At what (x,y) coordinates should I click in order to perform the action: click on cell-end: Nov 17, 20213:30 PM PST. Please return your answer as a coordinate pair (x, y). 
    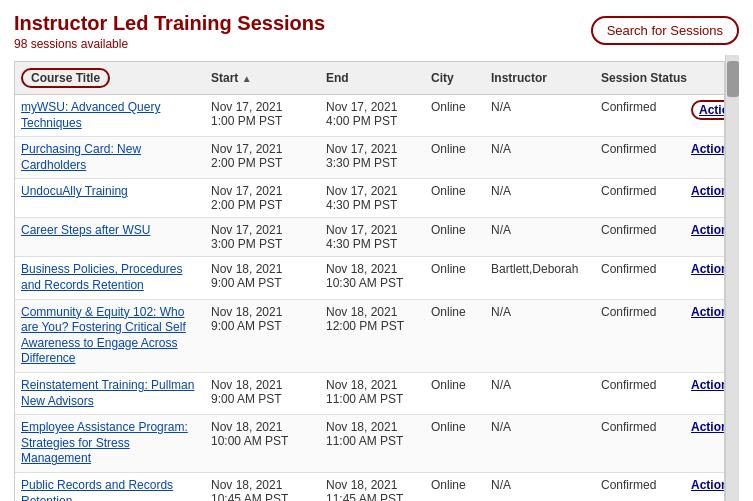
    Looking at the image, I should click on (372, 158).